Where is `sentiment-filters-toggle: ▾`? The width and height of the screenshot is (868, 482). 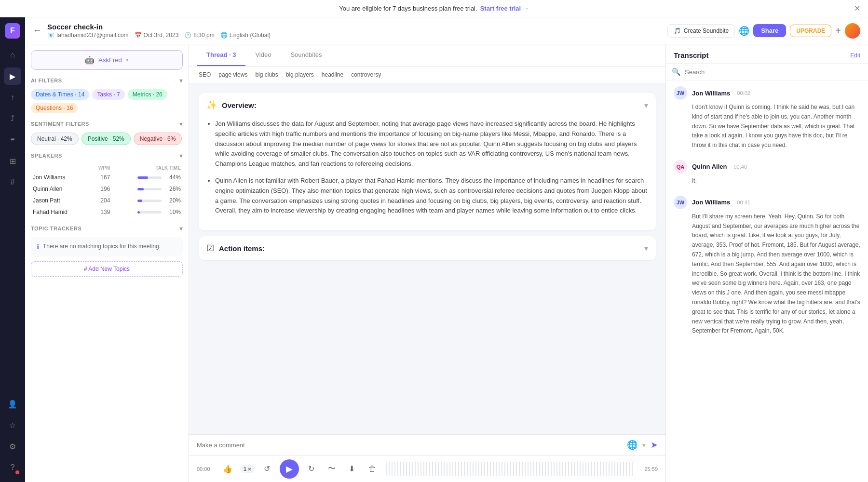
sentiment-filters-toggle: ▾ is located at coordinates (181, 124).